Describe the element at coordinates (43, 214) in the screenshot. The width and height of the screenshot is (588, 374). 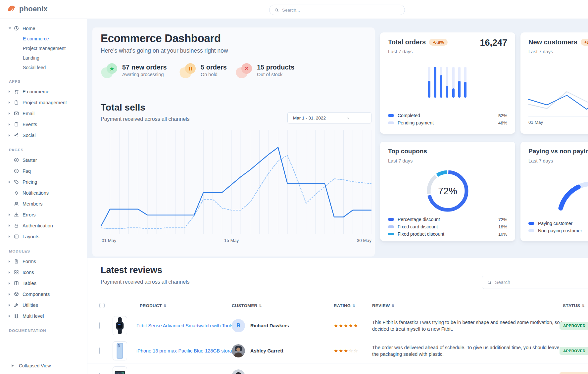
I see `sidebar-item-errors: Errors` at that location.